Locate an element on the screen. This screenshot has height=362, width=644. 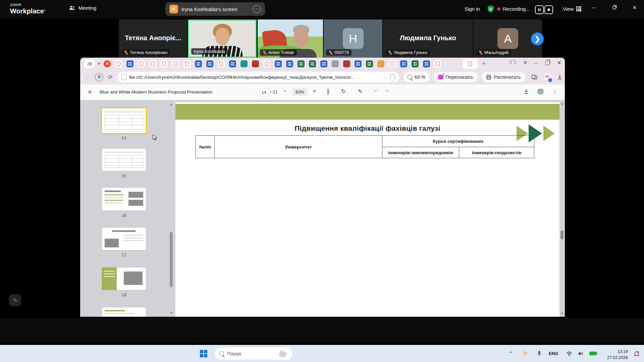
pdf-extension-icon is located at coordinates (547, 77).